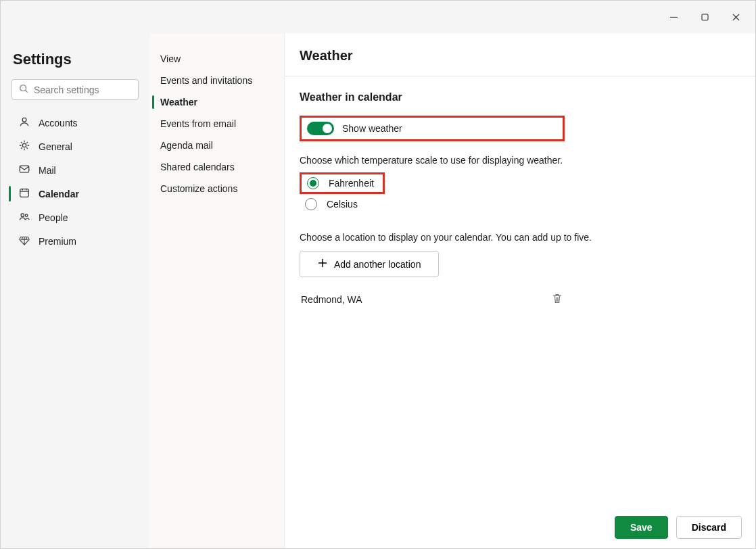  Describe the element at coordinates (75, 241) in the screenshot. I see `sidebar-item-premium: Premium` at that location.